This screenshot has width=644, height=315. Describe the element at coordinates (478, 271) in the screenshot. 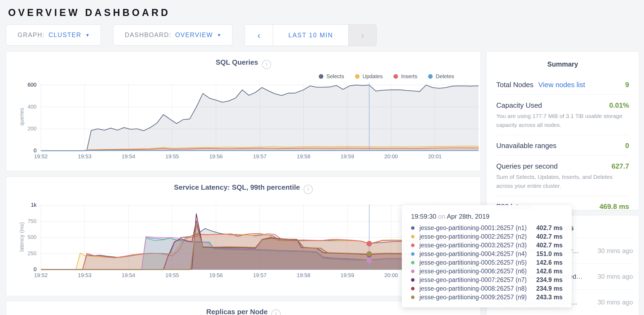

I see `tooltip-node-name: jesse-geo-partitioning-0006:26257 (n6)` at that location.